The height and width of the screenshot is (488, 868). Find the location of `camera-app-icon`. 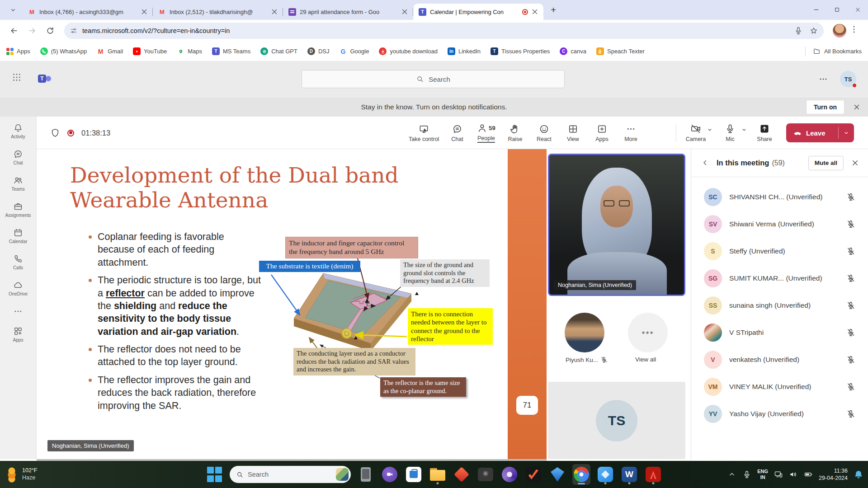

camera-app-icon is located at coordinates (486, 474).